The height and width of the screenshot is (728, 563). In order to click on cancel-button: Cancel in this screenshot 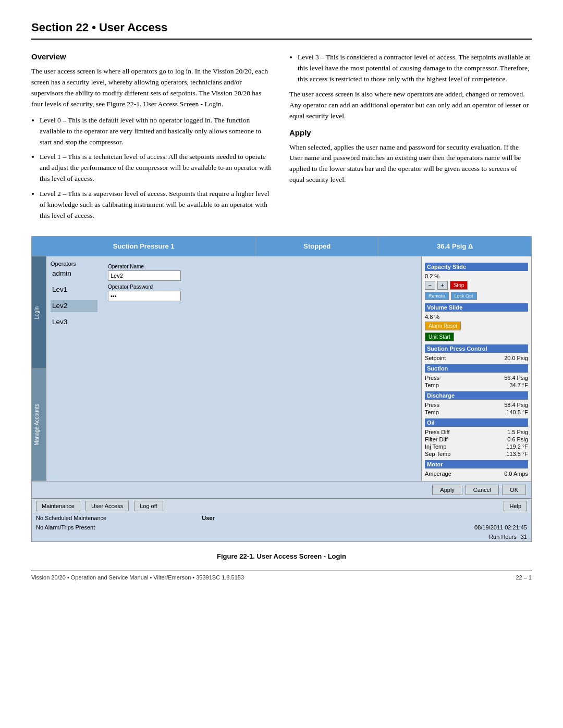, I will do `click(482, 490)`.